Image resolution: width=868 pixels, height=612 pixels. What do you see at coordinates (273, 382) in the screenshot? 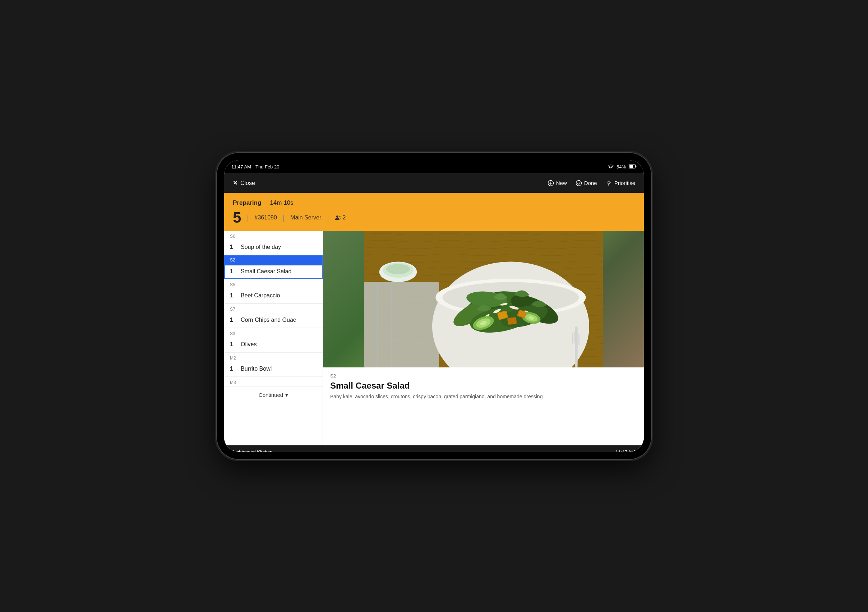
I see `seat-group-m3: M3` at bounding box center [273, 382].